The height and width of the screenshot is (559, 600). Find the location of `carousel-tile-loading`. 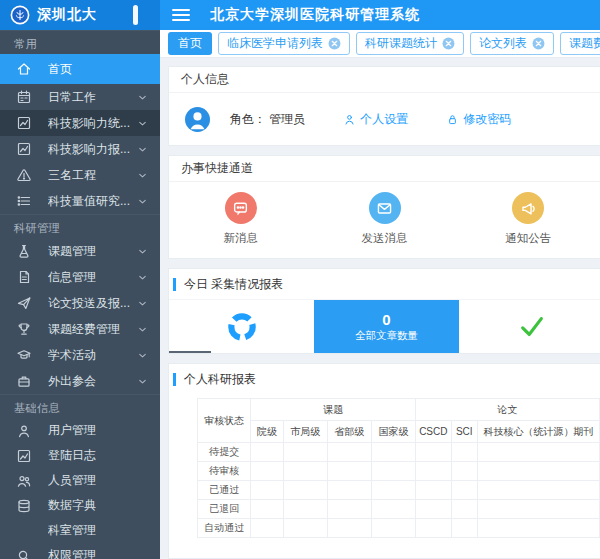

carousel-tile-loading is located at coordinates (242, 326).